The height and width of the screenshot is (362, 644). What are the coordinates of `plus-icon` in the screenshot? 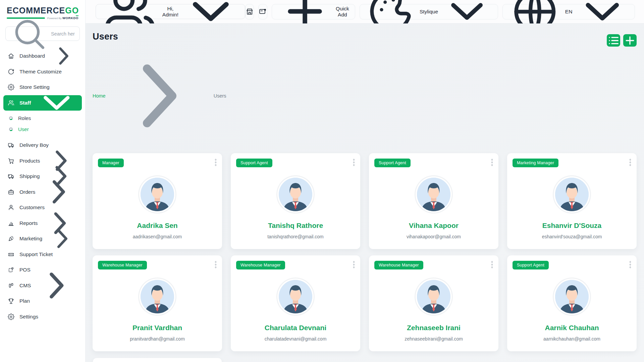 It's located at (630, 41).